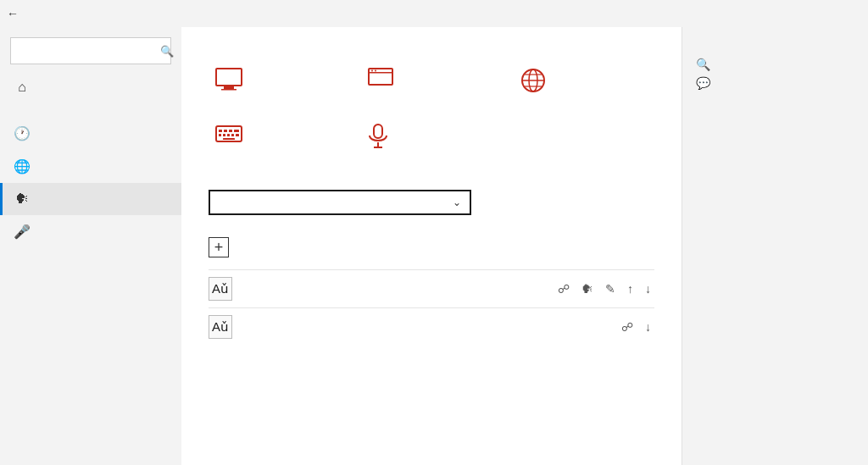 The height and width of the screenshot is (465, 868). Describe the element at coordinates (627, 327) in the screenshot. I see `options-button-viet: ☍` at that location.